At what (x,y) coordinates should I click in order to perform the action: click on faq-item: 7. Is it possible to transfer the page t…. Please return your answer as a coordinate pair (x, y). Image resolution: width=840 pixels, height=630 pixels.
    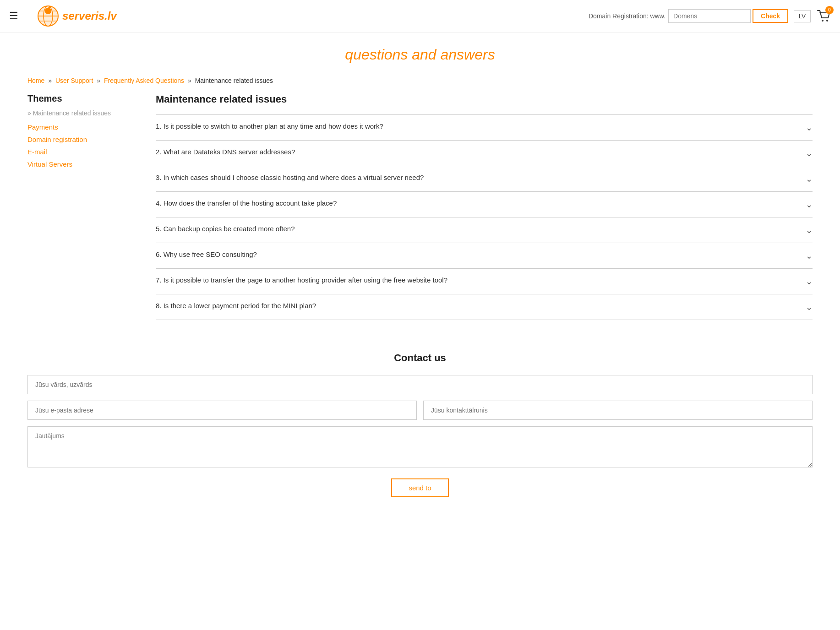
    Looking at the image, I should click on (484, 281).